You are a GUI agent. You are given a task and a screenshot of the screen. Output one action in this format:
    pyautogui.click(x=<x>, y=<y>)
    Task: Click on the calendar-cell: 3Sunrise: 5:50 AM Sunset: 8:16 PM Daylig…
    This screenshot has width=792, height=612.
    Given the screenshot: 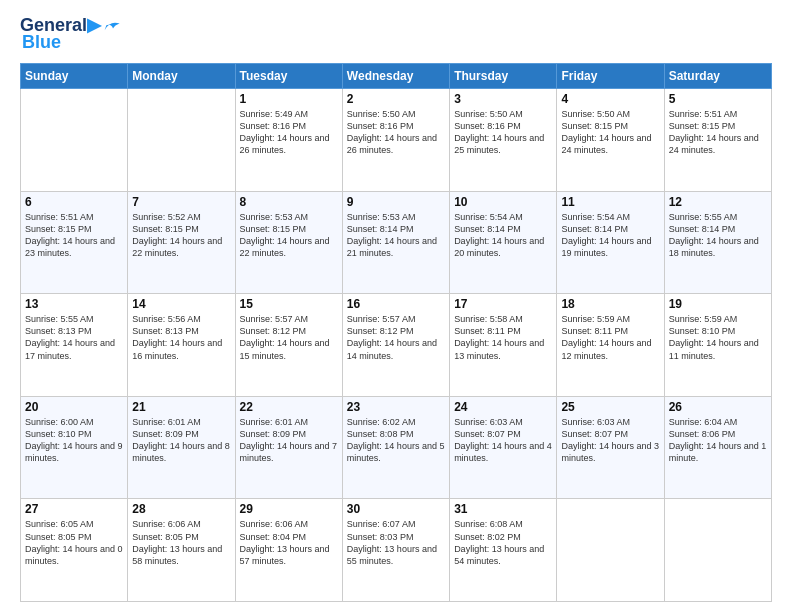 What is the action you would take?
    pyautogui.click(x=504, y=140)
    